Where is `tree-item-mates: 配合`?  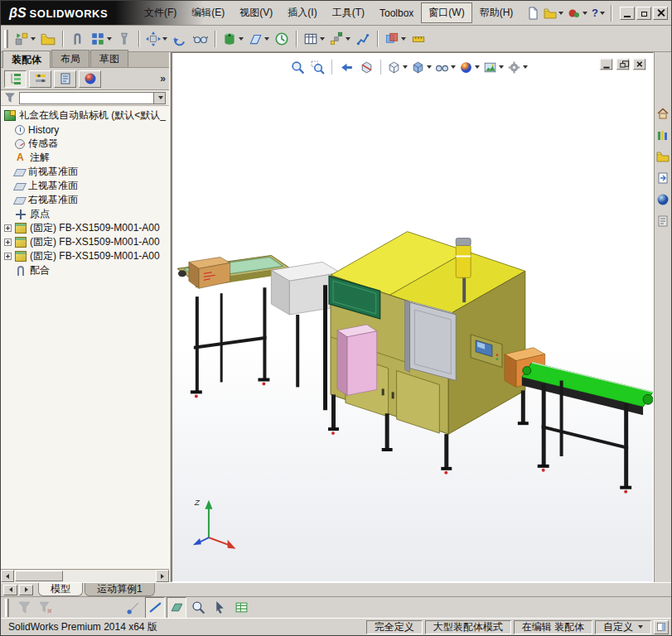
tree-item-mates: 配合 is located at coordinates (86, 270).